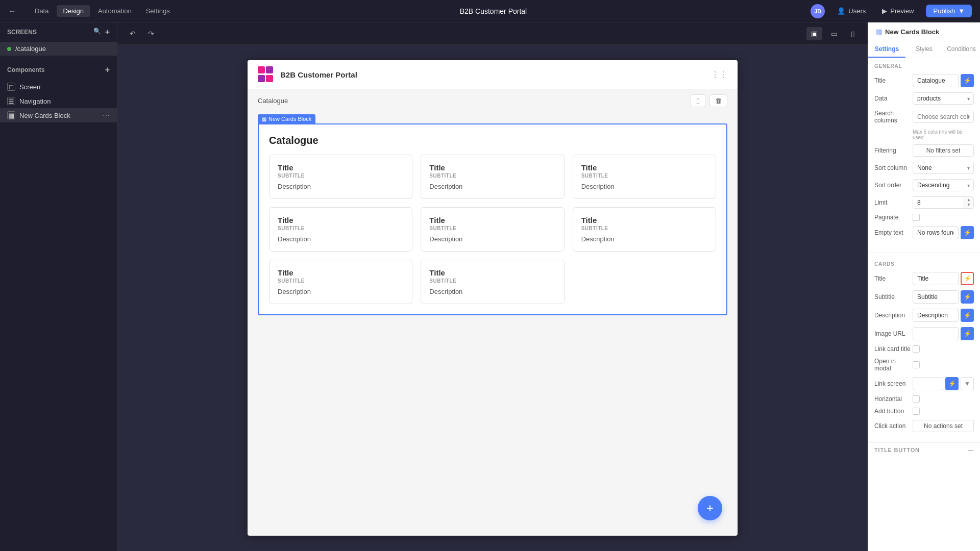 The width and height of the screenshot is (980, 551). I want to click on open-in-modal-checkbox, so click(916, 365).